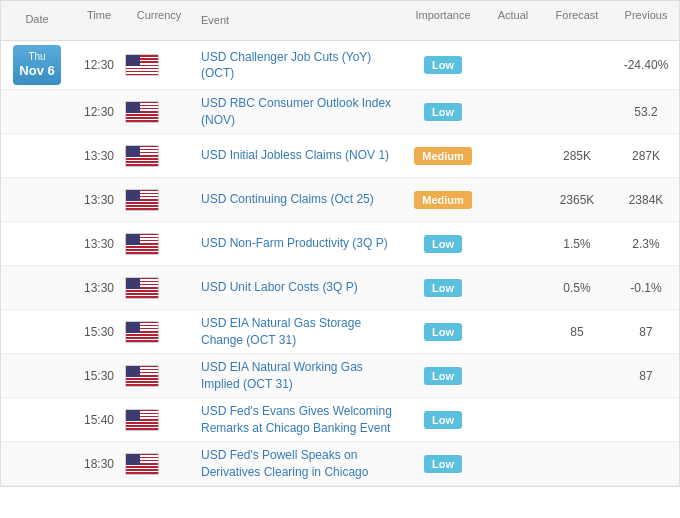  Describe the element at coordinates (298, 464) in the screenshot. I see `cell-event: USD Fed's Powell Speaks on Derivatives C…` at that location.